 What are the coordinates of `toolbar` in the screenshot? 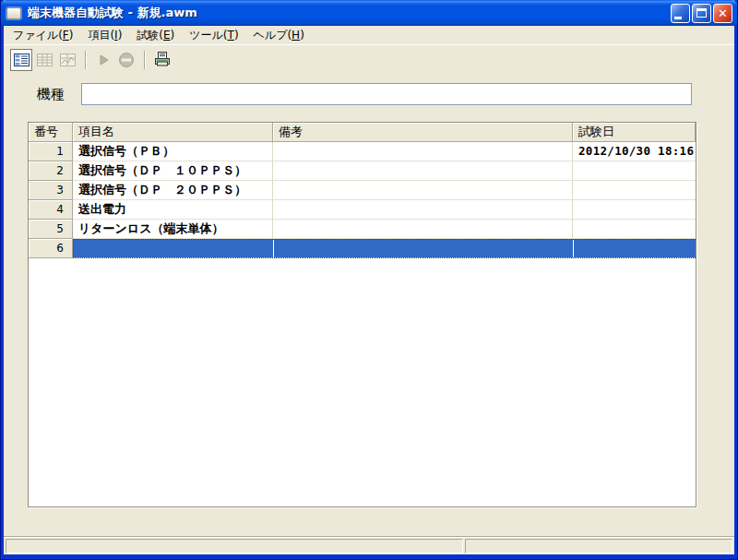 It's located at (369, 59).